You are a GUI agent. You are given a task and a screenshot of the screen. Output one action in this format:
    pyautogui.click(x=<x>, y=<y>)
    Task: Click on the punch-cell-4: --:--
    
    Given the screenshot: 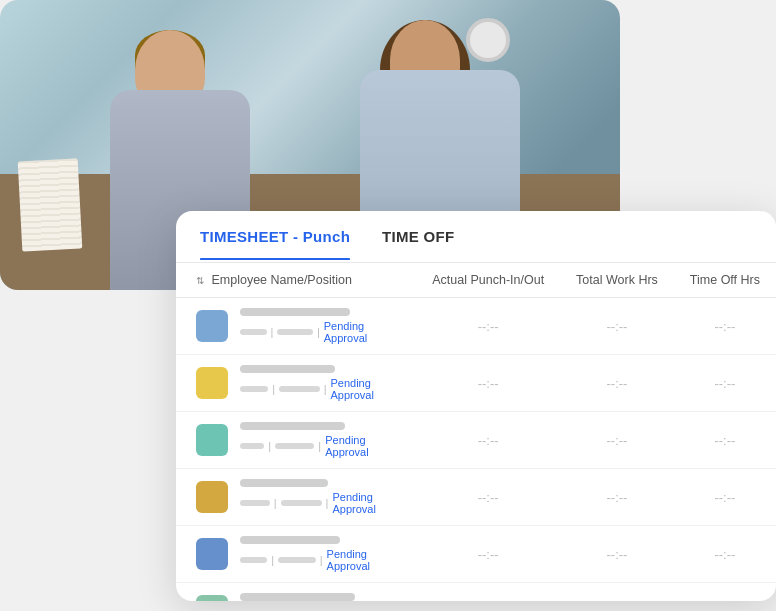 What is the action you would take?
    pyautogui.click(x=488, y=554)
    